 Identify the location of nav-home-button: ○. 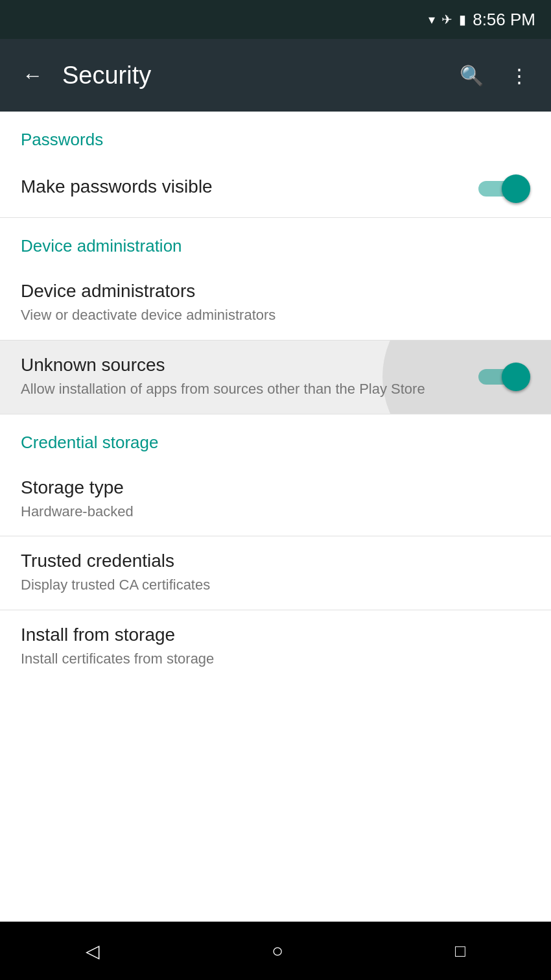
(277, 951).